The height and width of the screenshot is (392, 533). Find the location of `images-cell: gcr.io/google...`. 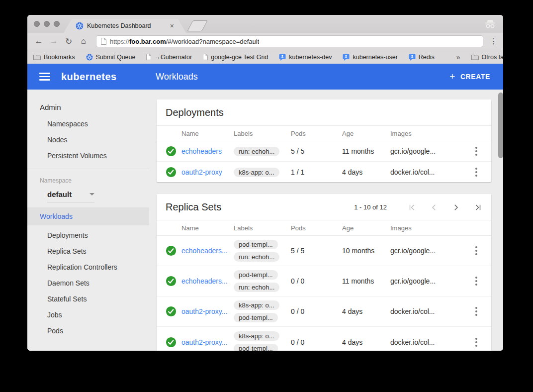

images-cell: gcr.io/google... is located at coordinates (431, 151).